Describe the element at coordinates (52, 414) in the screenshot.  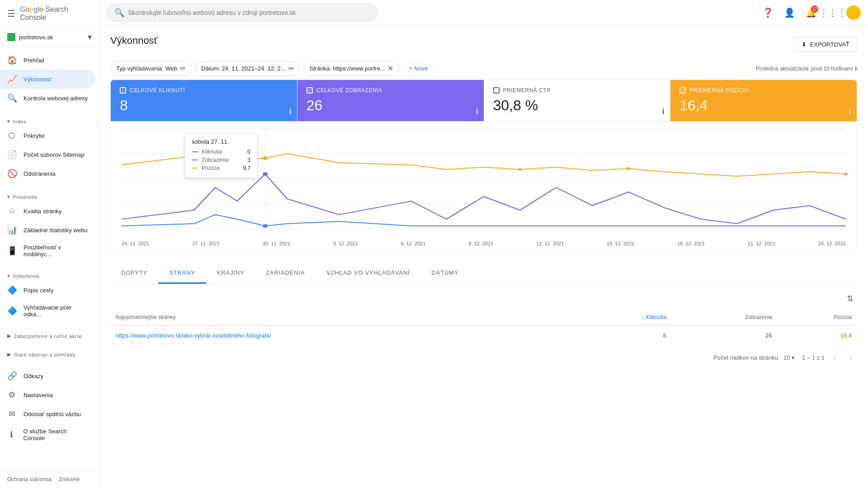
I see `sidebar-item-label: Odoslať spätnú väzbu` at that location.